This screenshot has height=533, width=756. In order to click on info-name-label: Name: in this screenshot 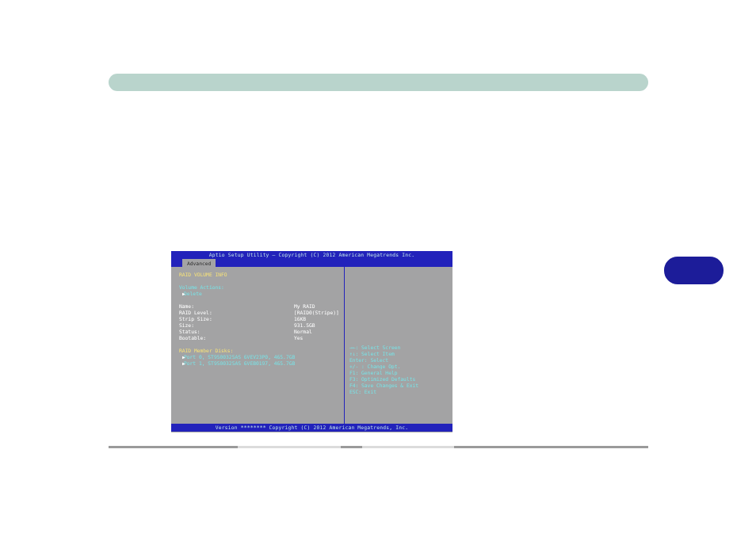, I will do `click(236, 306)`.